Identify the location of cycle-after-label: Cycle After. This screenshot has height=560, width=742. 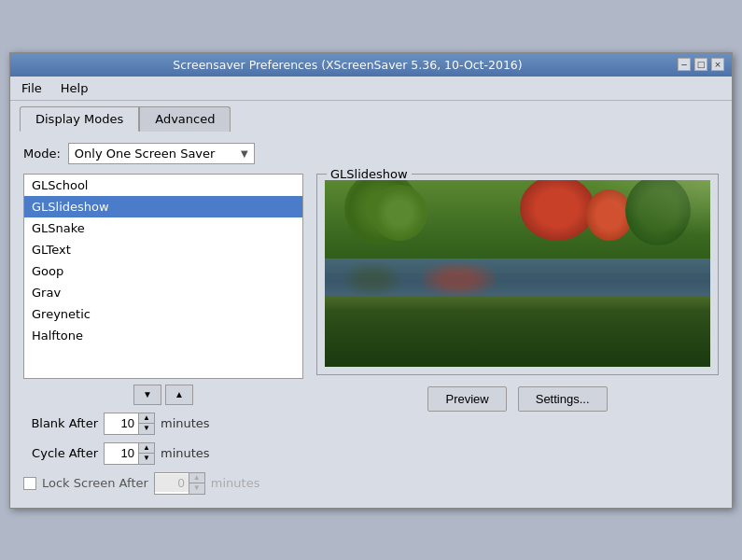
(61, 454).